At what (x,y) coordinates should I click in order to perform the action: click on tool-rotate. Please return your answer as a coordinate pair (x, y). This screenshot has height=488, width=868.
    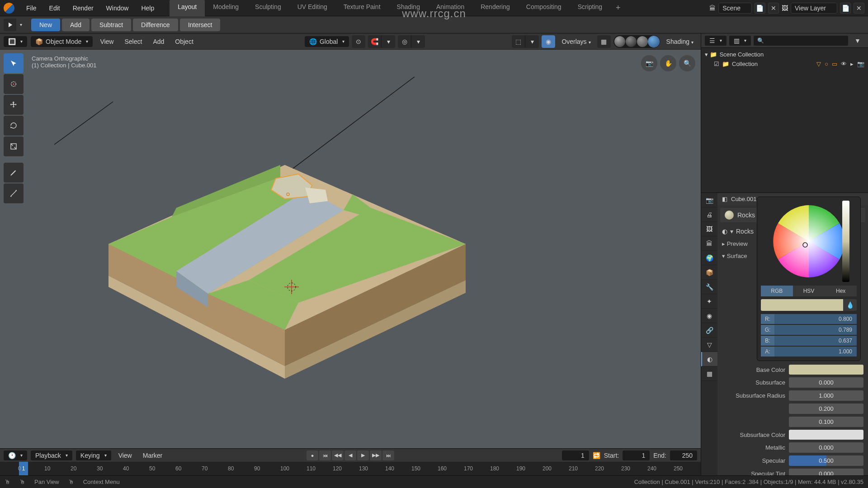
    Looking at the image, I should click on (14, 126).